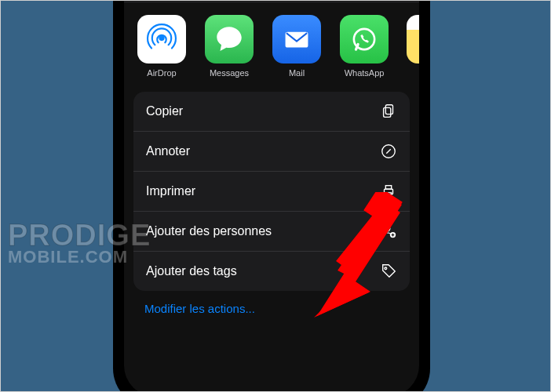 Image resolution: width=551 pixels, height=392 pixels. I want to click on app-label: WhatsApp, so click(364, 73).